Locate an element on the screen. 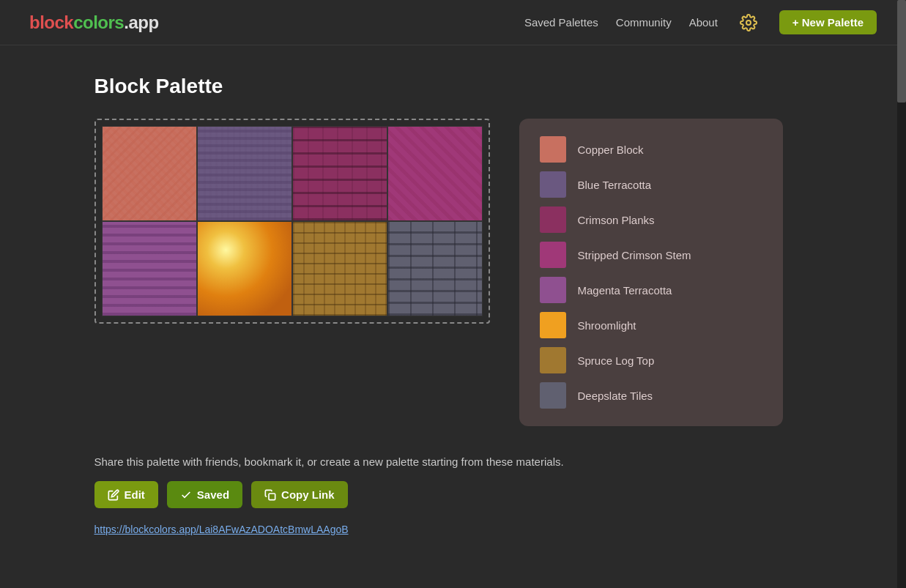 The image size is (906, 588). block-thumb-crimson-planks is located at coordinates (553, 220).